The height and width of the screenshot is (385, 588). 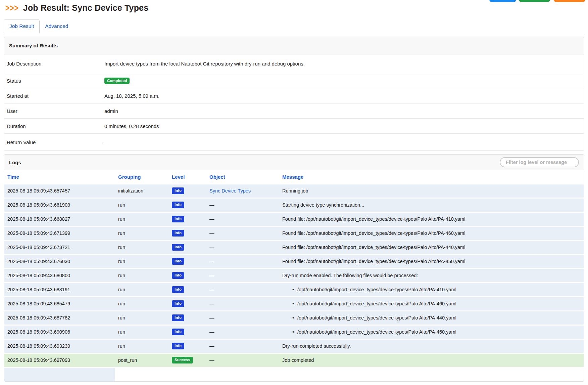 I want to click on tab-advanced: Advanced, so click(x=56, y=26).